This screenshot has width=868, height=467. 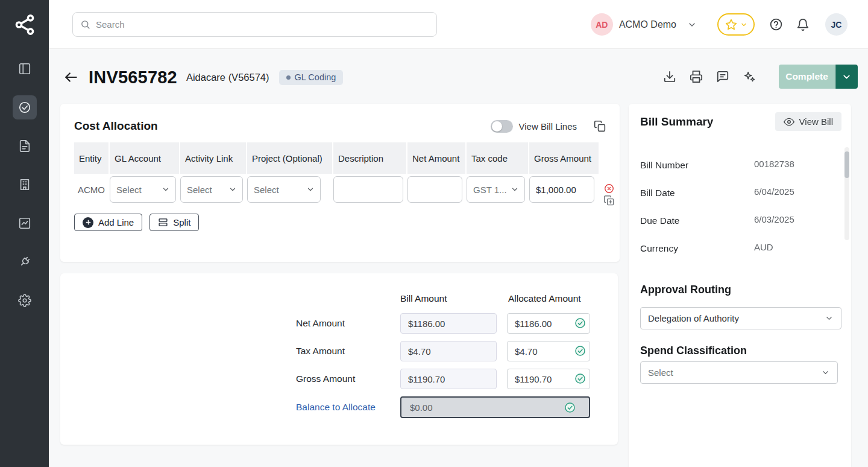 I want to click on gross-amount-input, so click(x=562, y=189).